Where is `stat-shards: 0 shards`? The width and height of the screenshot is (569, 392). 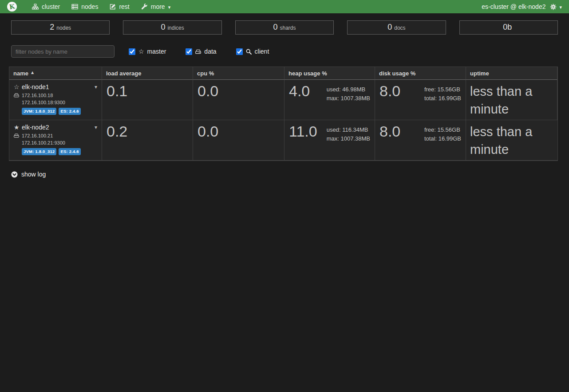
stat-shards: 0 shards is located at coordinates (284, 27).